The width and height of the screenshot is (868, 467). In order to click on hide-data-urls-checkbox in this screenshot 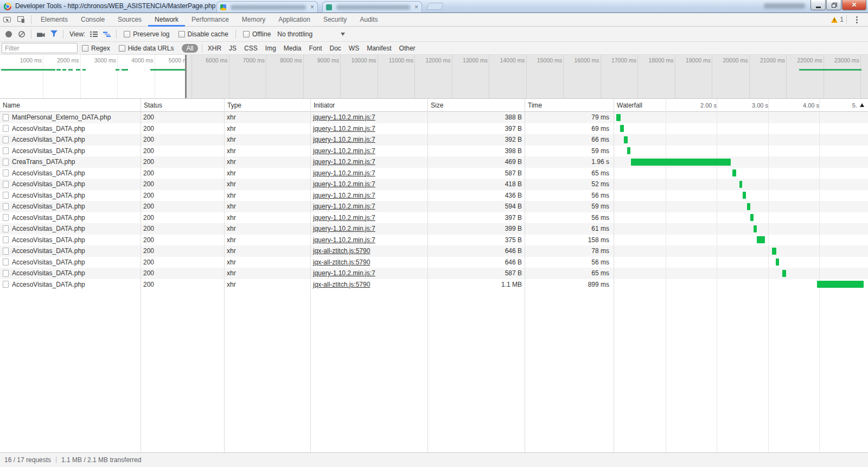, I will do `click(122, 48)`.